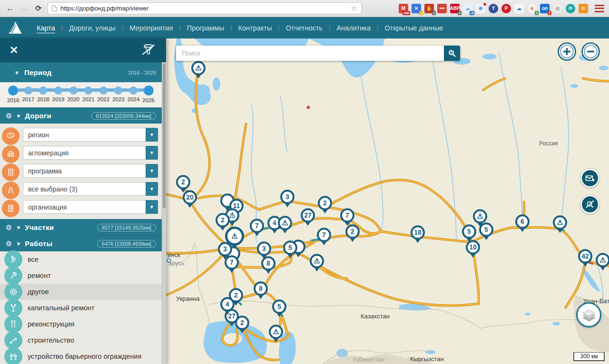  What do you see at coordinates (522, 224) in the screenshot?
I see `cluster-marker-6: 6` at bounding box center [522, 224].